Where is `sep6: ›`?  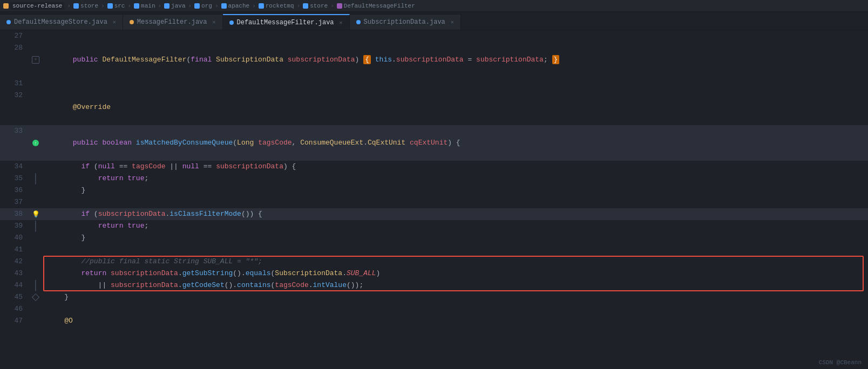 sep6: › is located at coordinates (217, 6).